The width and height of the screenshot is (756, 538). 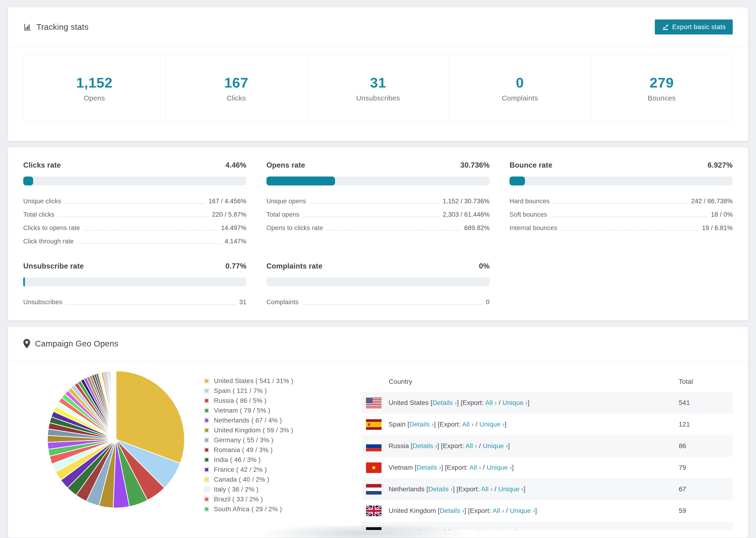 I want to click on stat-label: Bounces, so click(x=662, y=98).